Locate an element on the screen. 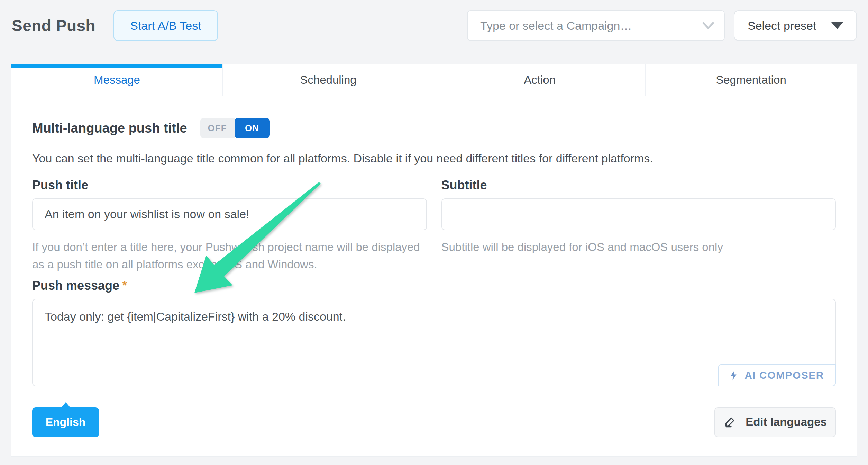  chevron-down-icon is located at coordinates (708, 26).